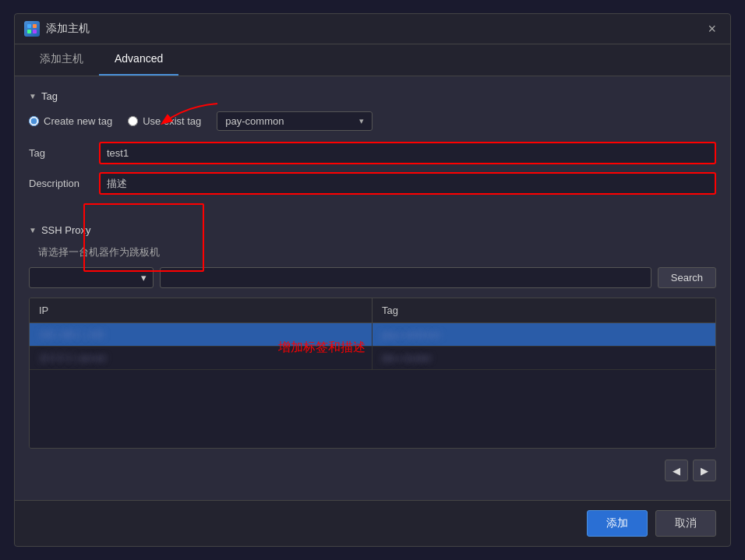 This screenshot has height=560, width=745. What do you see at coordinates (544, 358) in the screenshot?
I see `table-cell-tag: dev-cluster` at bounding box center [544, 358].